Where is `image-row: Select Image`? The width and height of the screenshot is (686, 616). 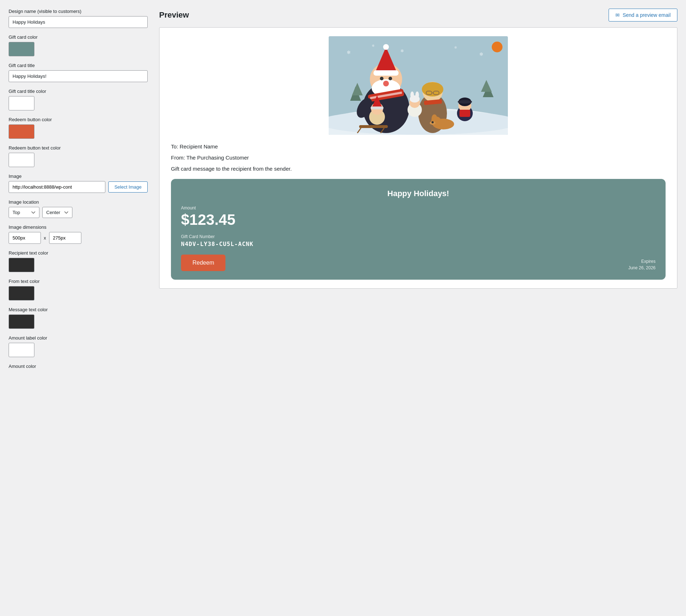 image-row: Select Image is located at coordinates (78, 187).